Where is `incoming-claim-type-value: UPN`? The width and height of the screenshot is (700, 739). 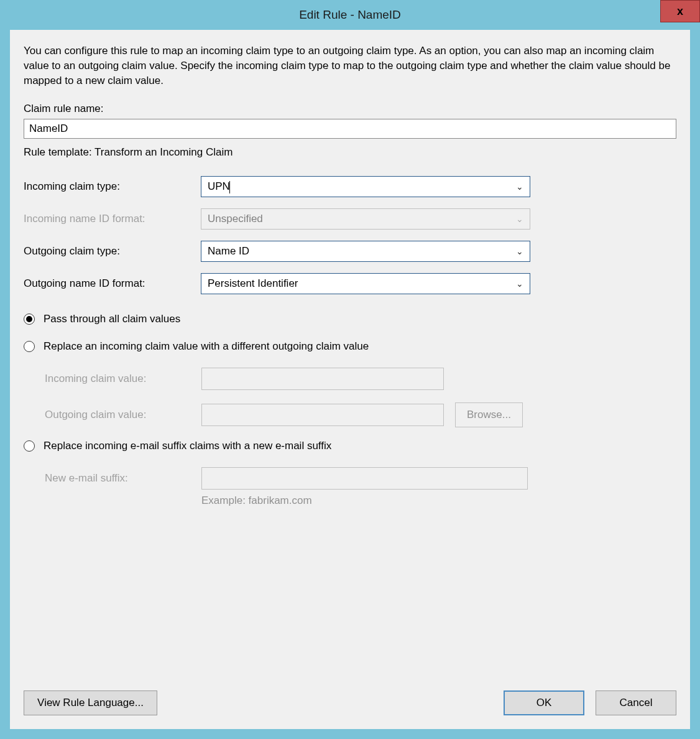 incoming-claim-type-value: UPN is located at coordinates (362, 187).